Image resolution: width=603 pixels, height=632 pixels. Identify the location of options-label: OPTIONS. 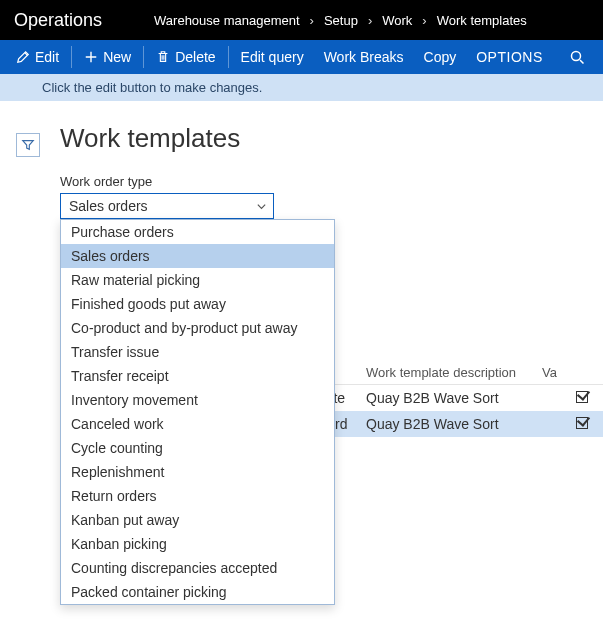
(510, 57).